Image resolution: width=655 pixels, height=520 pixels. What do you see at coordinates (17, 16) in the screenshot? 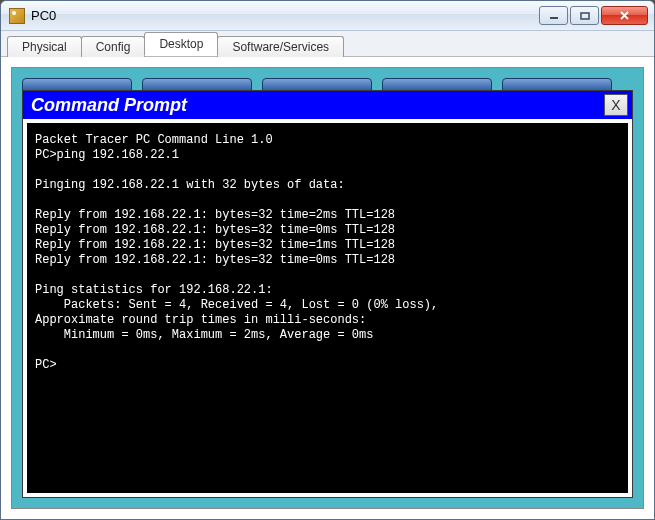
I see `app-icon` at bounding box center [17, 16].